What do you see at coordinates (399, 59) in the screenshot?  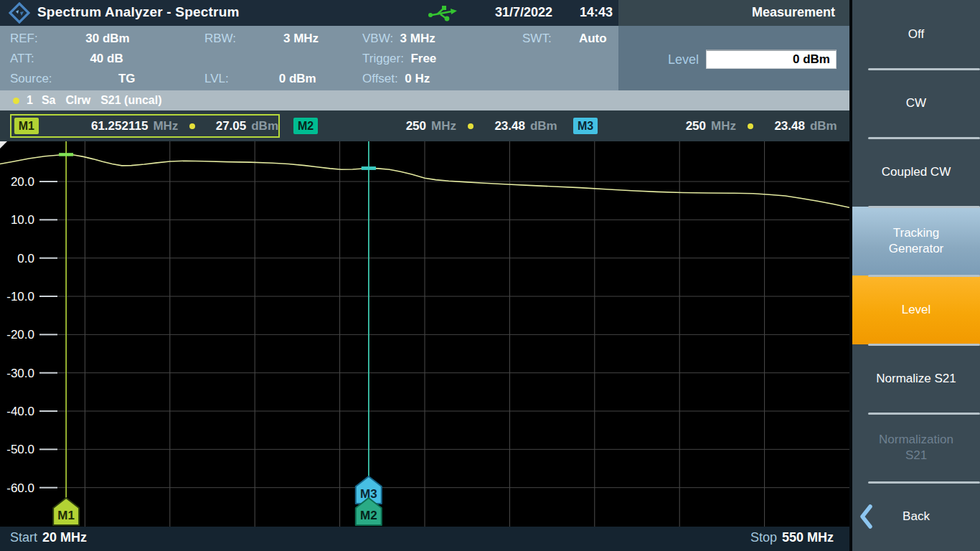 I see `trigger-setting: Trigger: Free` at bounding box center [399, 59].